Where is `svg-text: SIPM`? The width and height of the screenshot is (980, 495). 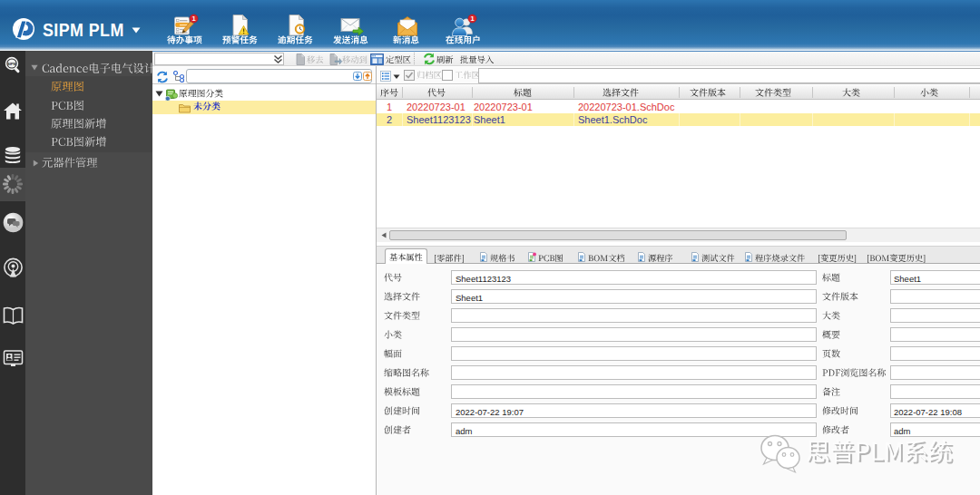
svg-text: SIPM is located at coordinates (13, 63).